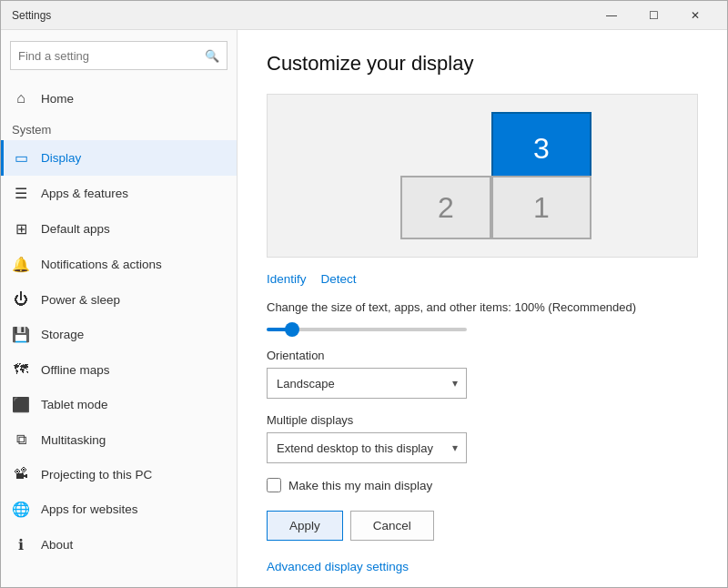  Describe the element at coordinates (96, 475) in the screenshot. I see `sidebar-item-projecting-label: Projecting to this PC` at that location.